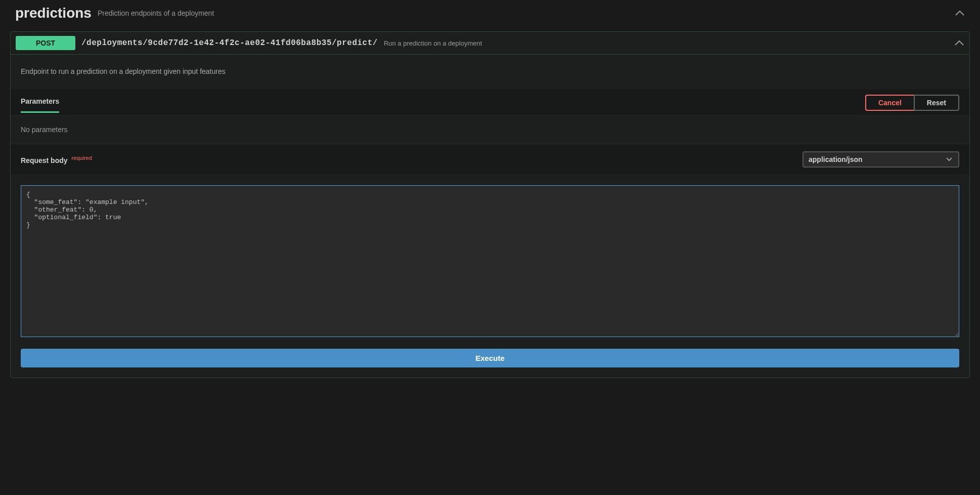  Describe the element at coordinates (54, 13) in the screenshot. I see `section-title: predictions` at that location.